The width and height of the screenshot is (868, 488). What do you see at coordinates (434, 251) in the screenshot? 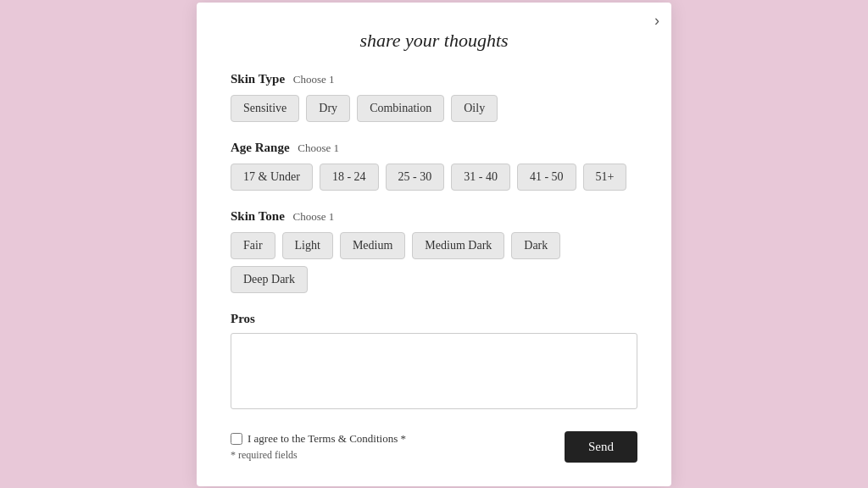
I see `skin-tone-section: Skin Tone Choose 1 FairLightMediumMedium…` at bounding box center [434, 251].